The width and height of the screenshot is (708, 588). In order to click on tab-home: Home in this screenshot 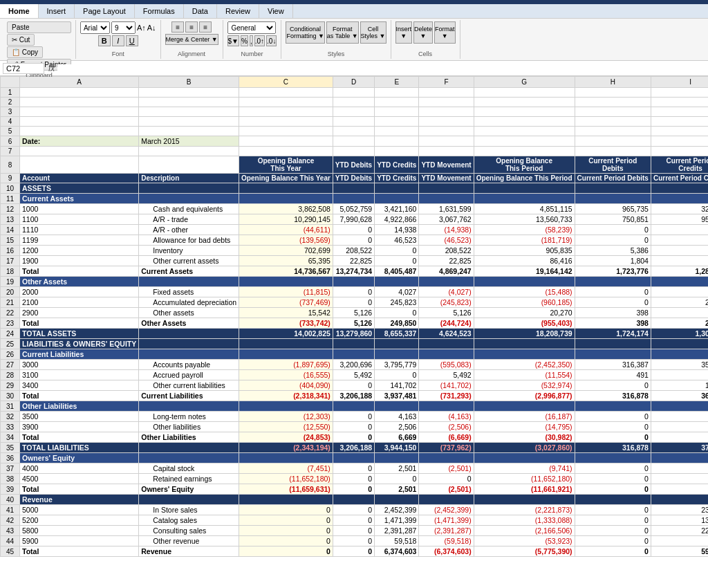, I will do `click(19, 11)`.